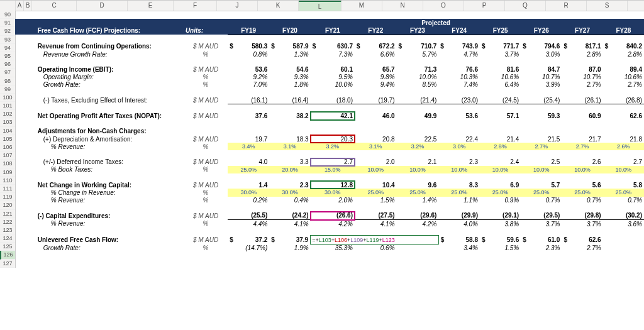 This screenshot has width=644, height=330. I want to click on value-cell: (26.6), so click(333, 216).